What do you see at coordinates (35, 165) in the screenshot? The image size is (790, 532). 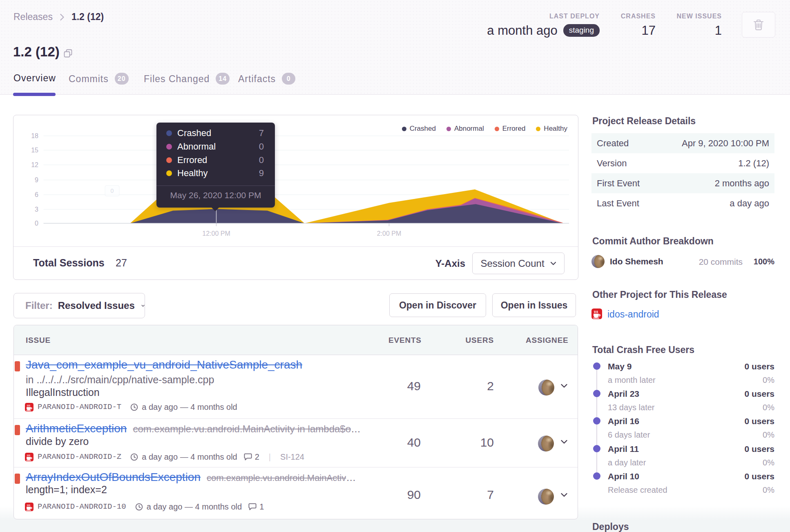 I see `svg-text: 12` at bounding box center [35, 165].